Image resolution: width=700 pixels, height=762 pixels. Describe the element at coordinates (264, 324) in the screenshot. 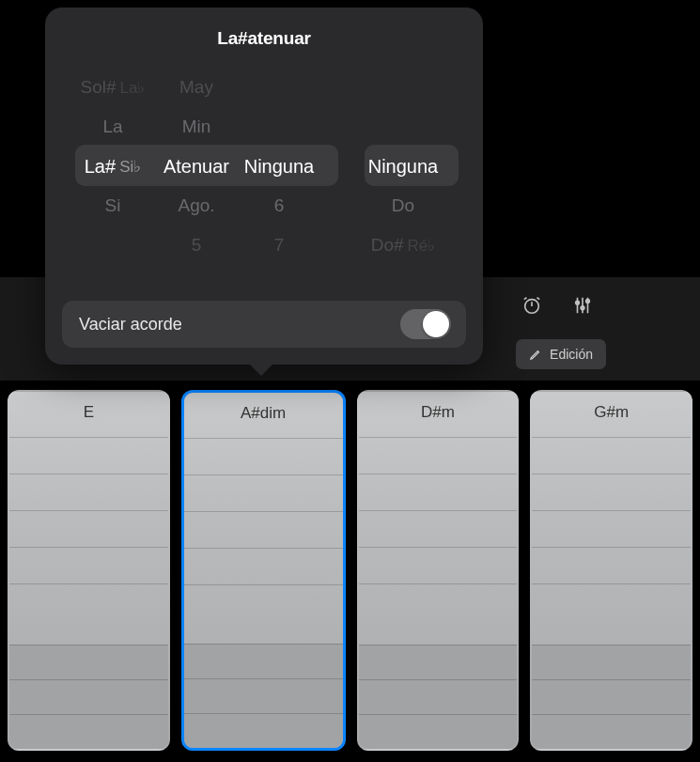

I see `clear-chord-row: Vaciar acorde` at that location.